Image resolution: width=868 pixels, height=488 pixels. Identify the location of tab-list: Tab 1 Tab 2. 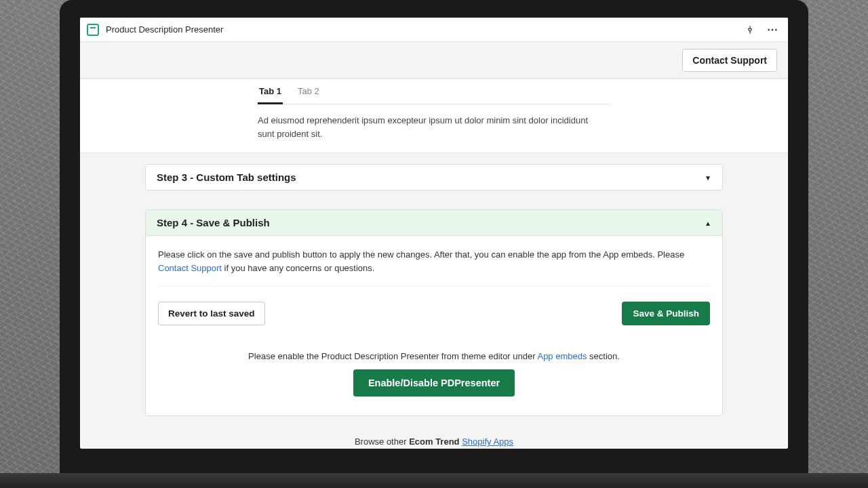
(434, 92).